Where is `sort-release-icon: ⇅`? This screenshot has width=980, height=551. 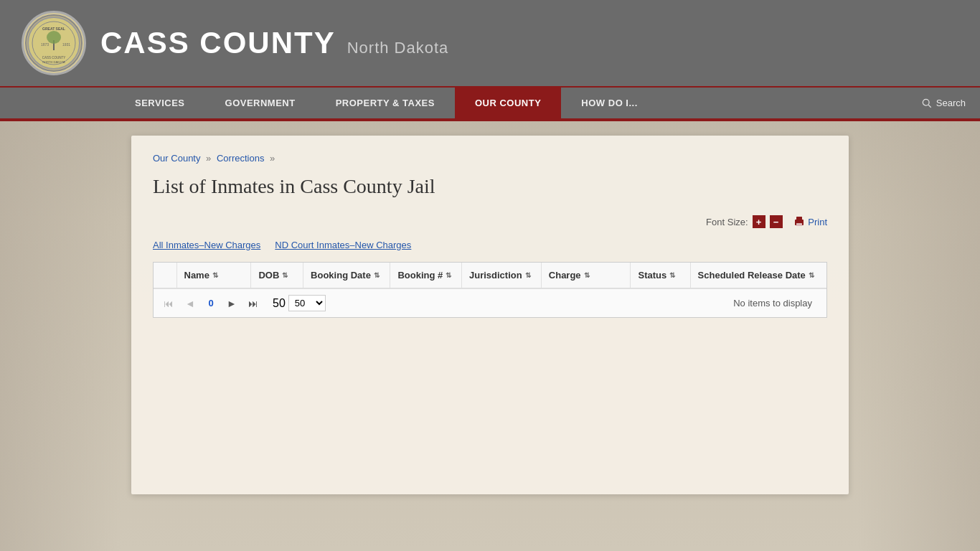 sort-release-icon: ⇅ is located at coordinates (811, 276).